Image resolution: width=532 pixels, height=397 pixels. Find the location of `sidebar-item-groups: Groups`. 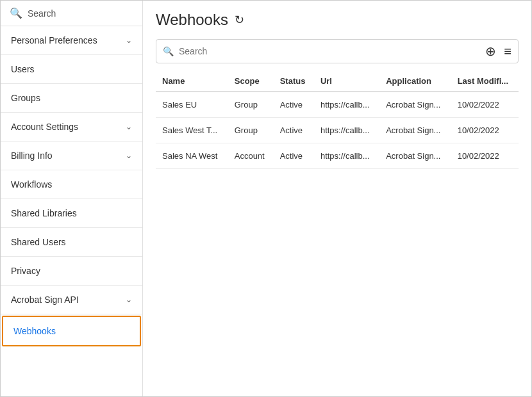

sidebar-item-groups: Groups is located at coordinates (72, 99).